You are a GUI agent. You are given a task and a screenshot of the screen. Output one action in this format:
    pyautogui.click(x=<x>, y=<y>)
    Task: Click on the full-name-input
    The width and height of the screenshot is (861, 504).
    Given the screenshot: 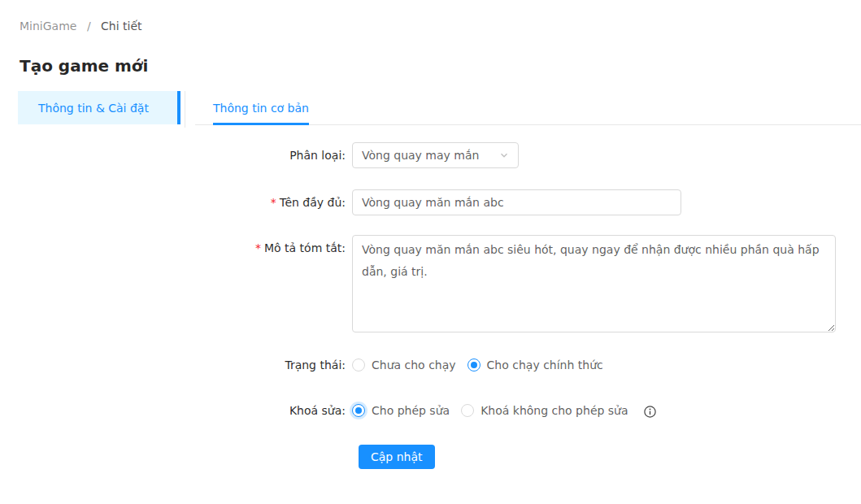 What is the action you would take?
    pyautogui.click(x=517, y=202)
    